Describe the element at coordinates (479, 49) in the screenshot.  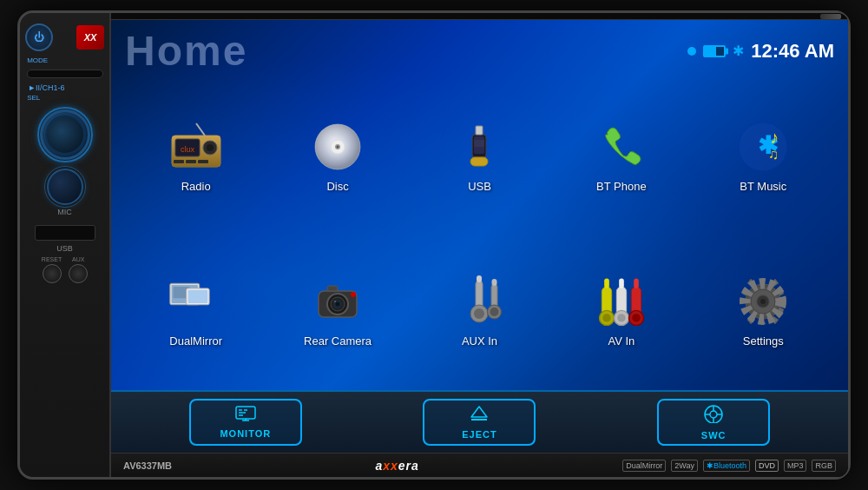
I see `screen-header: Home ✱ 12:46 AM` at that location.